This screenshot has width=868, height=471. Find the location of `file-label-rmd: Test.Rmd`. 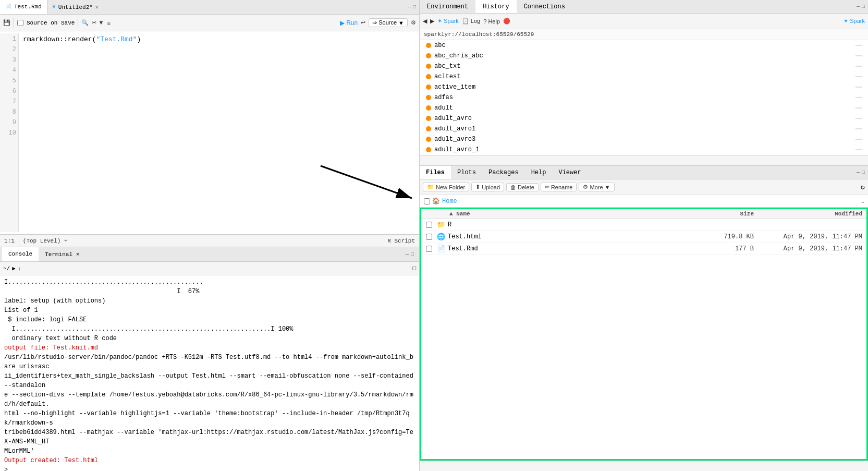

file-label-rmd: Test.Rmd is located at coordinates (463, 249).